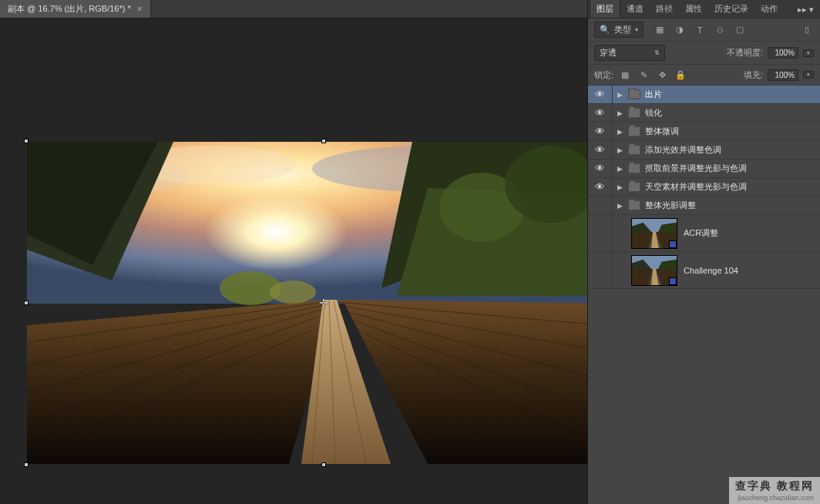 This screenshot has width=820, height=504. Describe the element at coordinates (696, 186) in the screenshot. I see `layer-name: 天空素材并调整光影与色调` at that location.